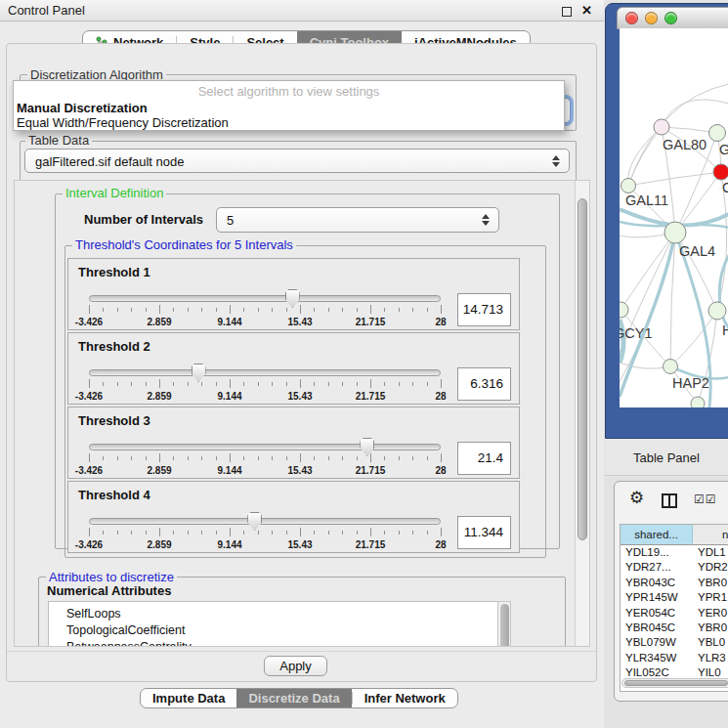 The height and width of the screenshot is (728, 728). What do you see at coordinates (114, 272) in the screenshot?
I see `threshold-label: Threshold 1` at bounding box center [114, 272].